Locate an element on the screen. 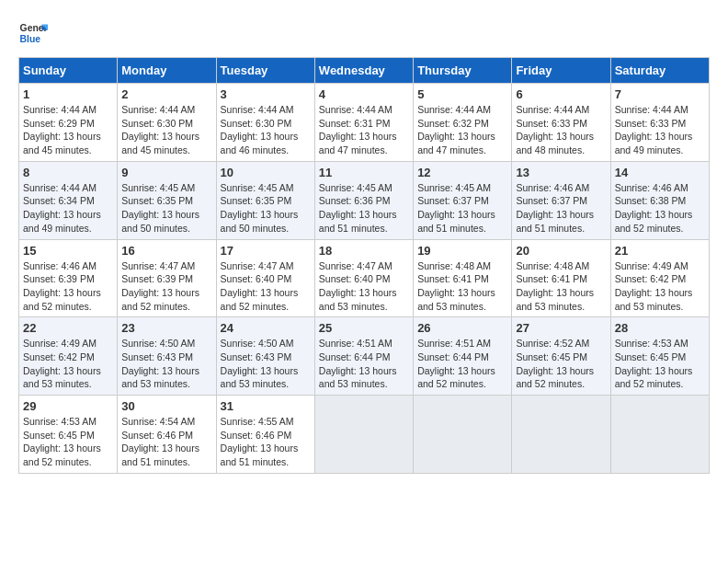  day-number: 13 is located at coordinates (561, 173).